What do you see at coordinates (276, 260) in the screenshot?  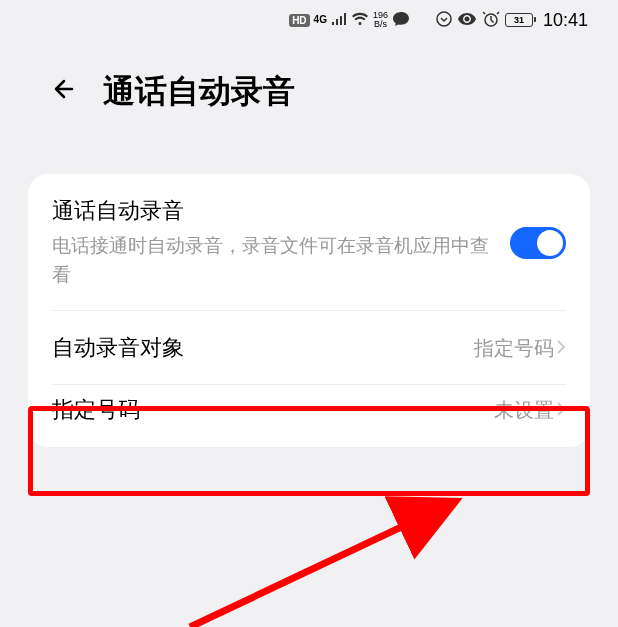 I see `auto-record-desc: 电话接通时自动录音，录音文件可在录音机应用中查看` at bounding box center [276, 260].